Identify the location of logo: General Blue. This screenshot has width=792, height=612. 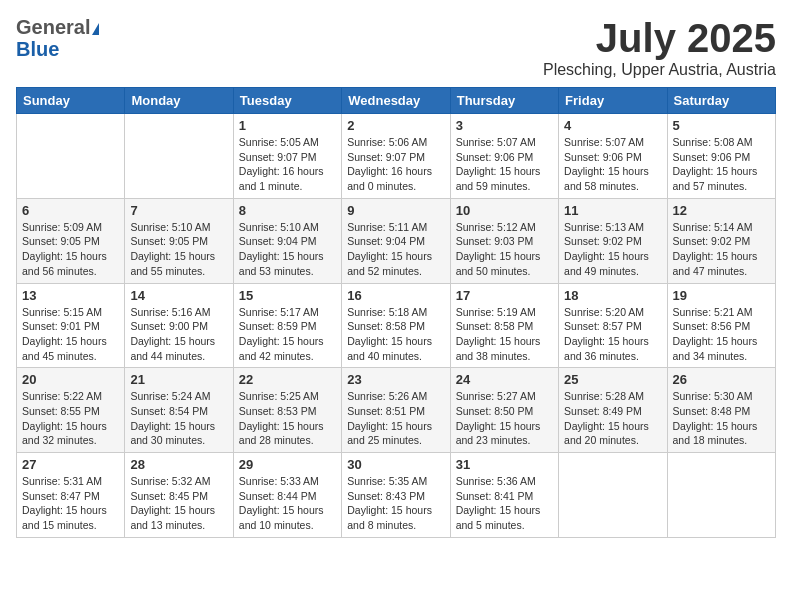
(58, 38).